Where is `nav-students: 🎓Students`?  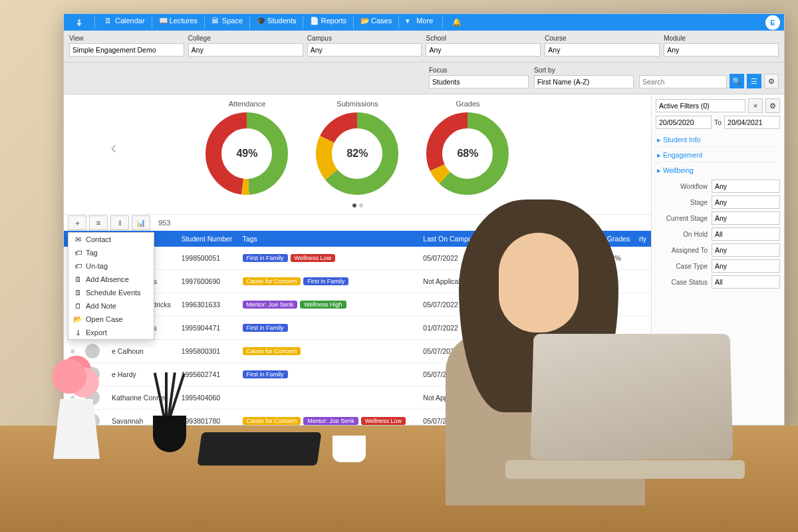 nav-students: 🎓Students is located at coordinates (277, 21).